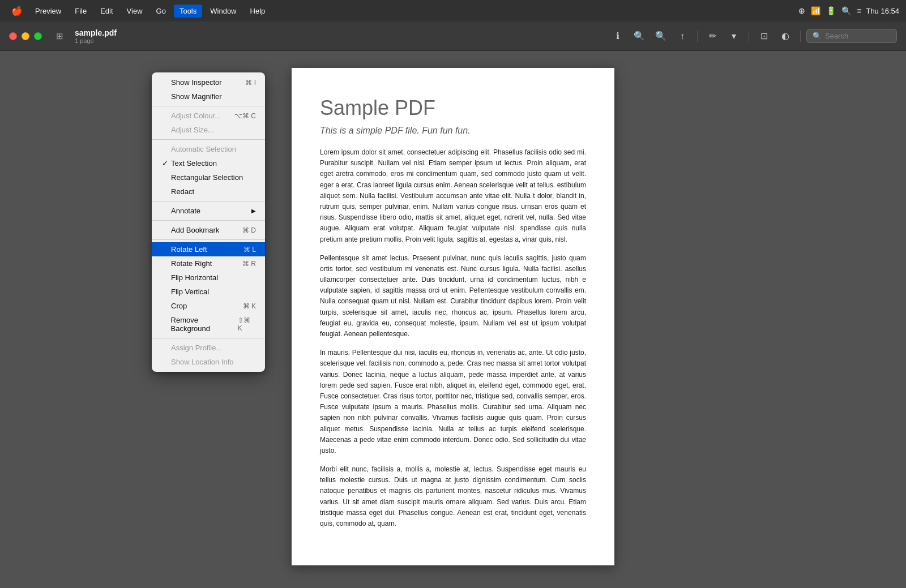  What do you see at coordinates (208, 211) in the screenshot?
I see `menu-annotate: Annotate ▶` at bounding box center [208, 211].